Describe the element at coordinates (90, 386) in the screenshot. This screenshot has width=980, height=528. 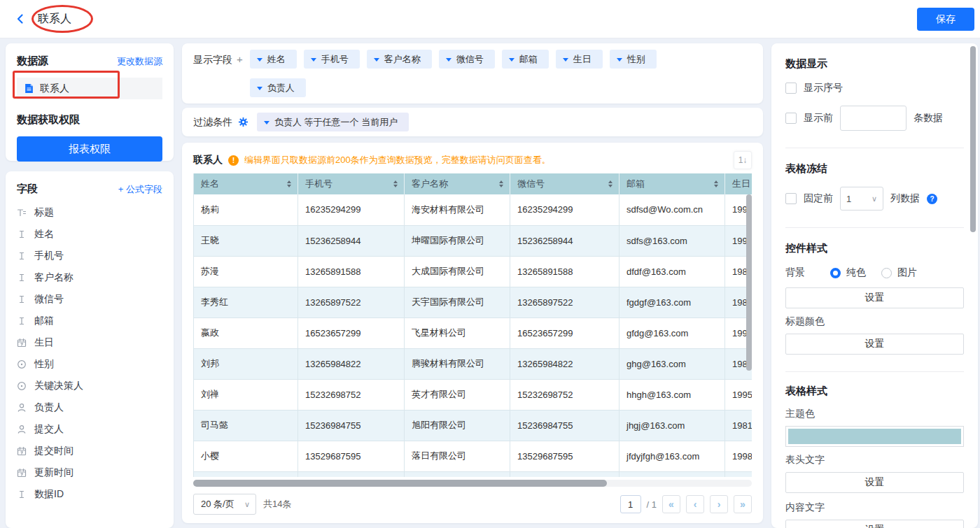
I see `field-item: 关键决策人` at that location.